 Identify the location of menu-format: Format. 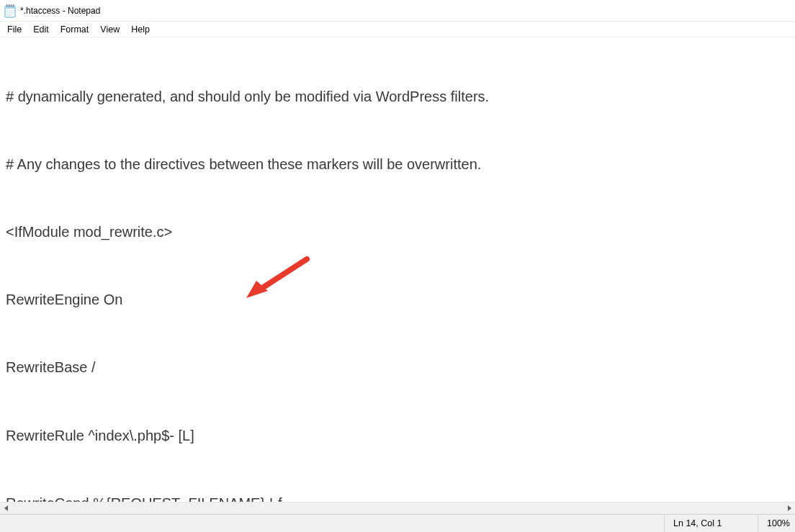
(75, 30).